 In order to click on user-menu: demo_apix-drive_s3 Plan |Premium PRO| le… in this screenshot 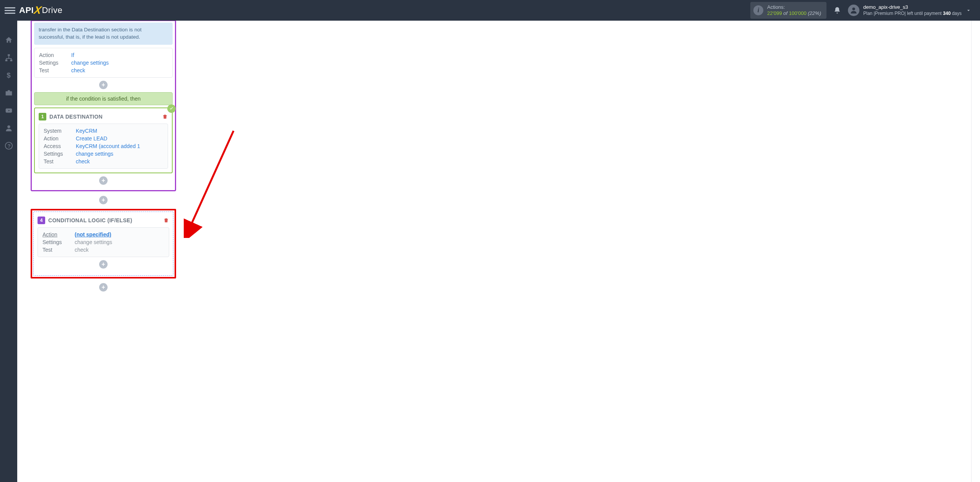, I will do `click(912, 10)`.